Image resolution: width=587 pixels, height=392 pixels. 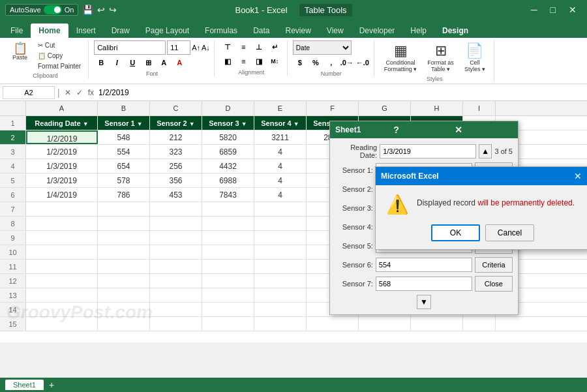 I want to click on cell-a4: 1/3/2019, so click(x=62, y=166).